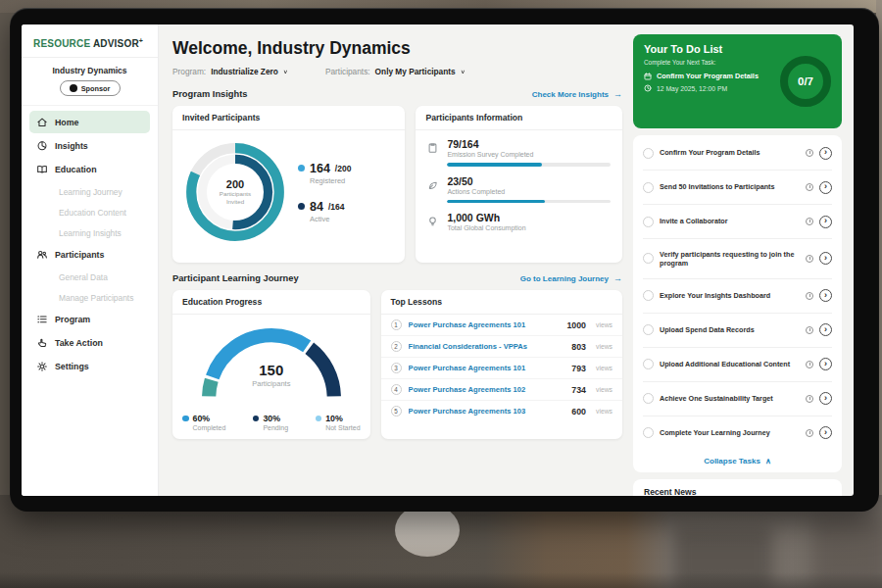 This screenshot has width=882, height=588. What do you see at coordinates (235, 184) in the screenshot?
I see `invited-count: 200` at bounding box center [235, 184].